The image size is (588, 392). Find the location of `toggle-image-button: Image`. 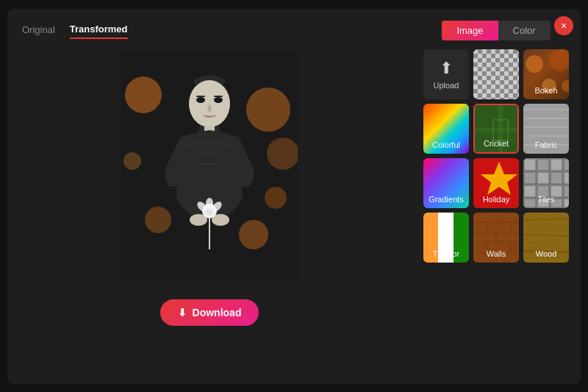

toggle-image-button: Image is located at coordinates (470, 31).